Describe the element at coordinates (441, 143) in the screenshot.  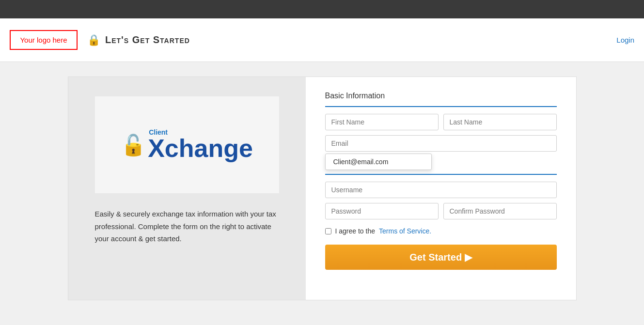
I see `email-wrapper: Client@email.com` at that location.